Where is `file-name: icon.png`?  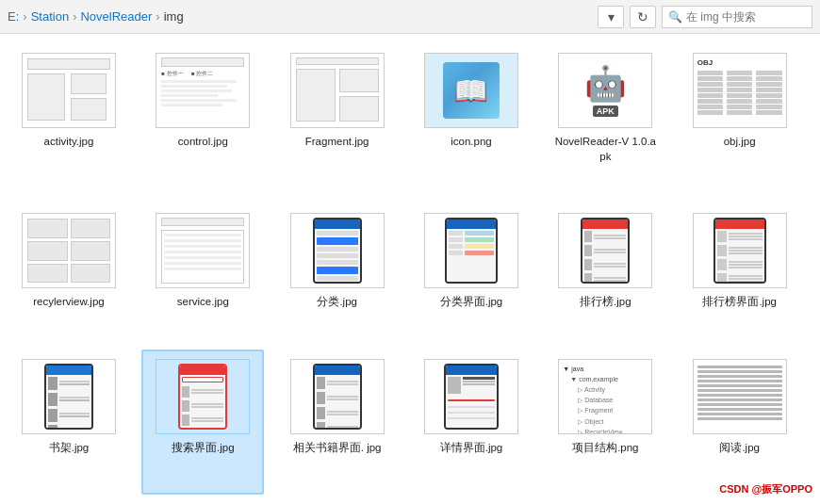 file-name: icon.png is located at coordinates (471, 141).